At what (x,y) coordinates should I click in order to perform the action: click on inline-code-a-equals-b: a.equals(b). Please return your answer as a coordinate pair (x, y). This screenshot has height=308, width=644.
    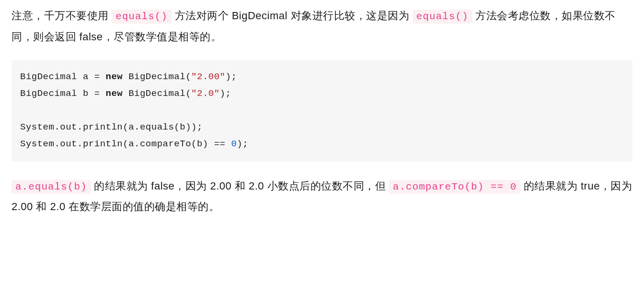
    Looking at the image, I should click on (51, 187).